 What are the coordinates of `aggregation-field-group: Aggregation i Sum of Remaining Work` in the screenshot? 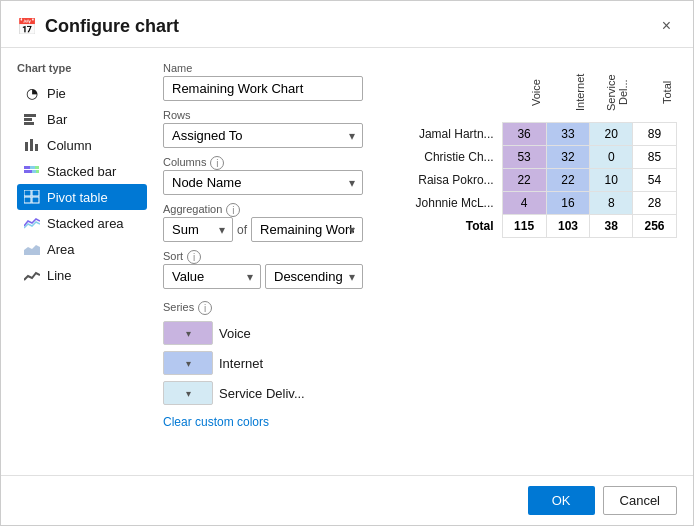 It's located at (263, 222).